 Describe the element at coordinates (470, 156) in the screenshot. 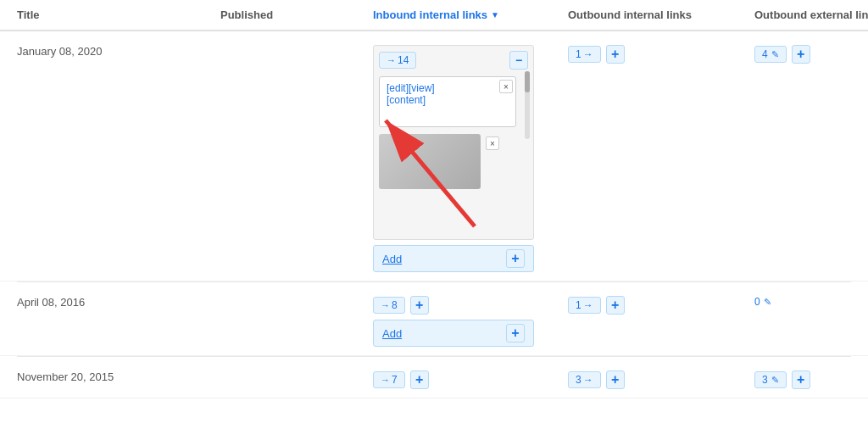

I see `inbound-cell: → 14 − [edit][view] [content] ×` at that location.